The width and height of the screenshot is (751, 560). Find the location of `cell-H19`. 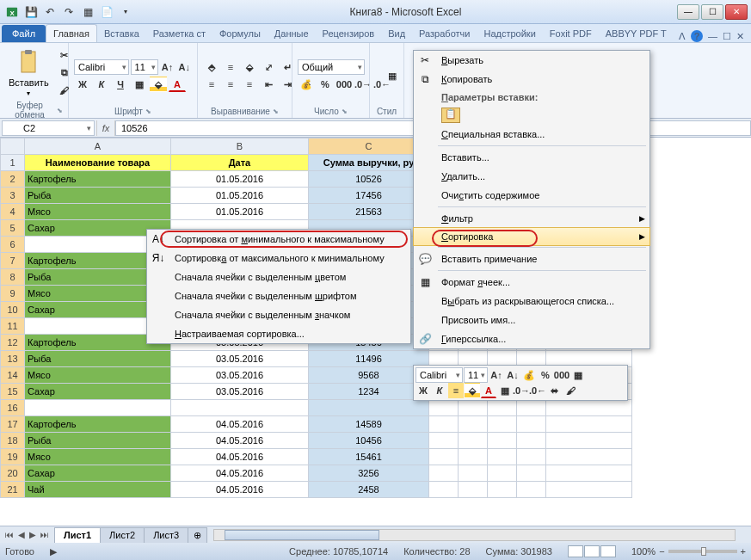

cell-H19 is located at coordinates (589, 458).